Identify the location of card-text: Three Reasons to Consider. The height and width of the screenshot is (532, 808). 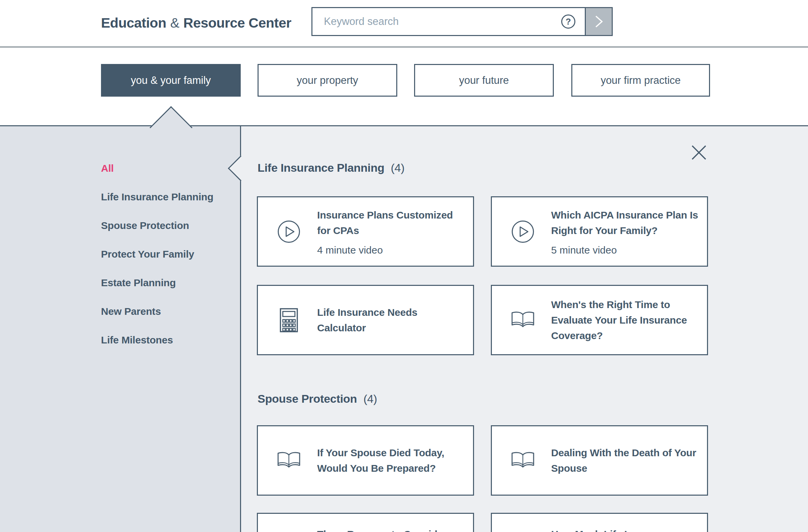
(382, 529).